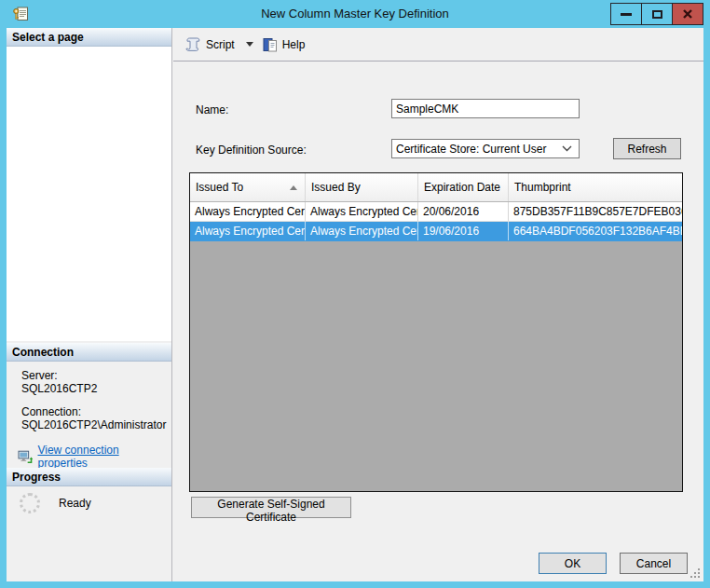  I want to click on name-input, so click(485, 108).